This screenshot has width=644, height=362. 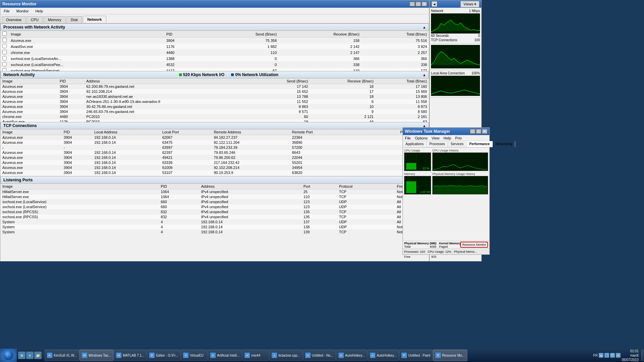 I want to click on start-button, so click(x=8, y=355).